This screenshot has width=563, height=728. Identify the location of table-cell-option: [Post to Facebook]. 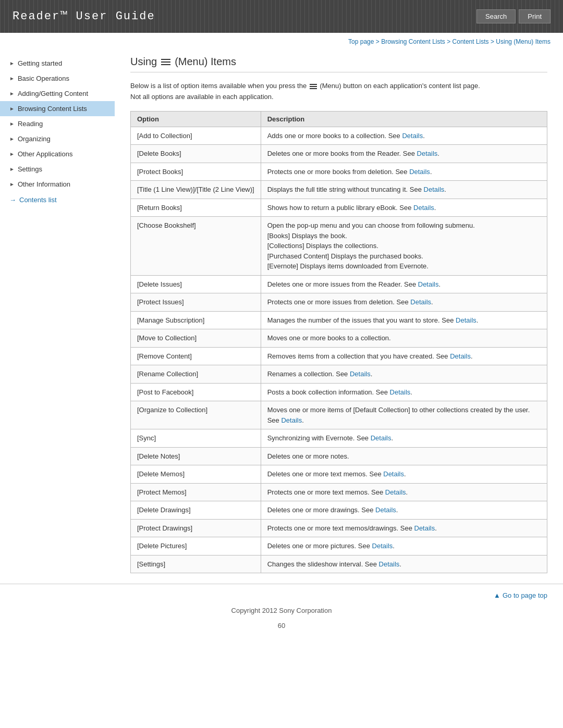
(196, 392).